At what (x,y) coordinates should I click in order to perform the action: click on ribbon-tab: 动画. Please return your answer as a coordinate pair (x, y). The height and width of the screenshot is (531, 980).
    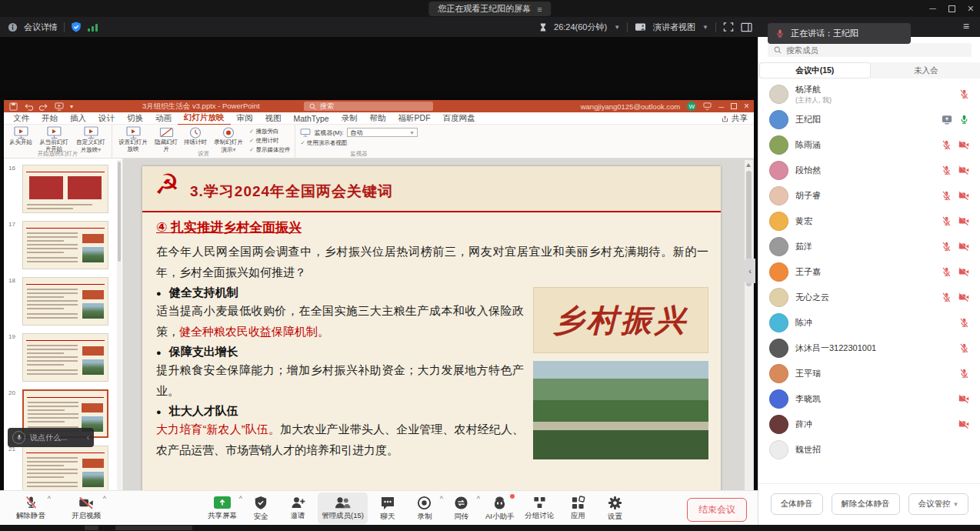
    Looking at the image, I should click on (163, 119).